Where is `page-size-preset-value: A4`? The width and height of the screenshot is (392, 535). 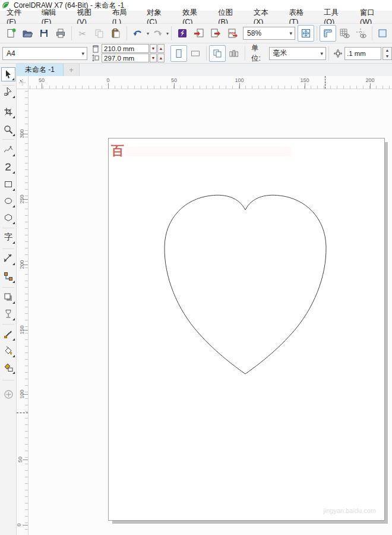
page-size-preset-value: A4 is located at coordinates (11, 54).